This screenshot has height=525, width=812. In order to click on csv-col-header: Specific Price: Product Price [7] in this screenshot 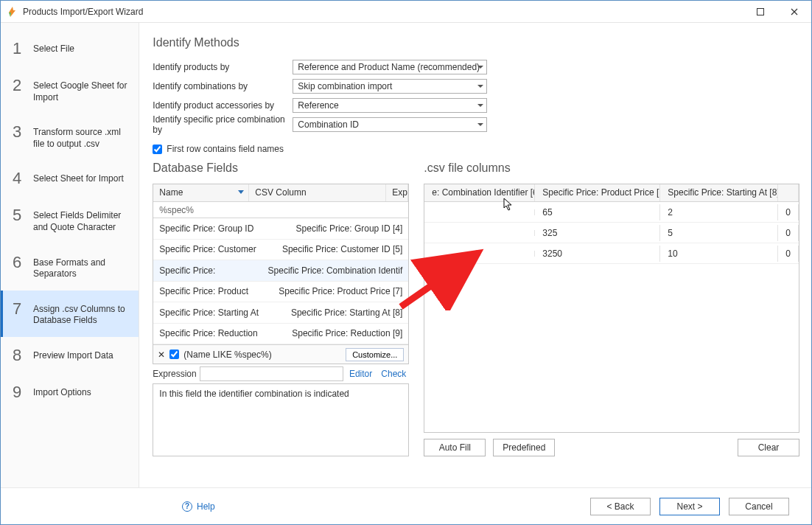, I will do `click(598, 193)`.